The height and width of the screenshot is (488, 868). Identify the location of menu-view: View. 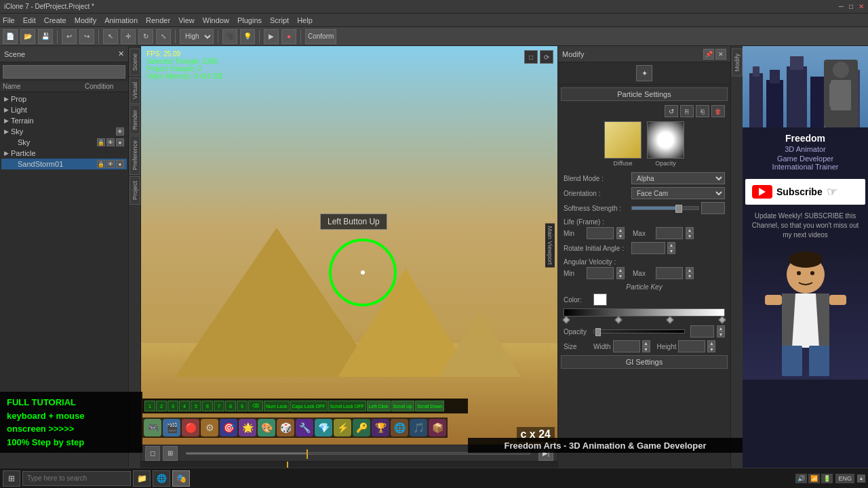
(186, 20).